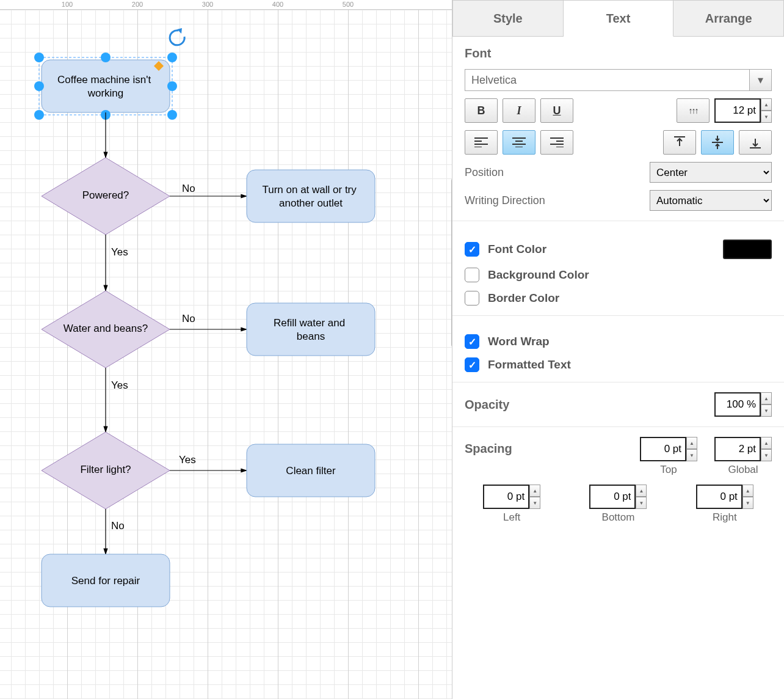 The image size is (784, 699). I want to click on formatted-text-label: Formatted Text, so click(529, 365).